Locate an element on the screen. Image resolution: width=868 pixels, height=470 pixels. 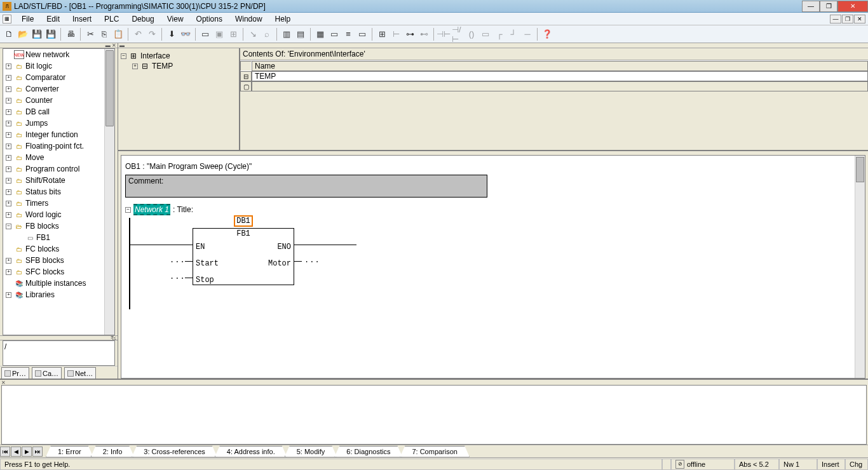
branch-open-icon: ┌ is located at coordinates (499, 34).